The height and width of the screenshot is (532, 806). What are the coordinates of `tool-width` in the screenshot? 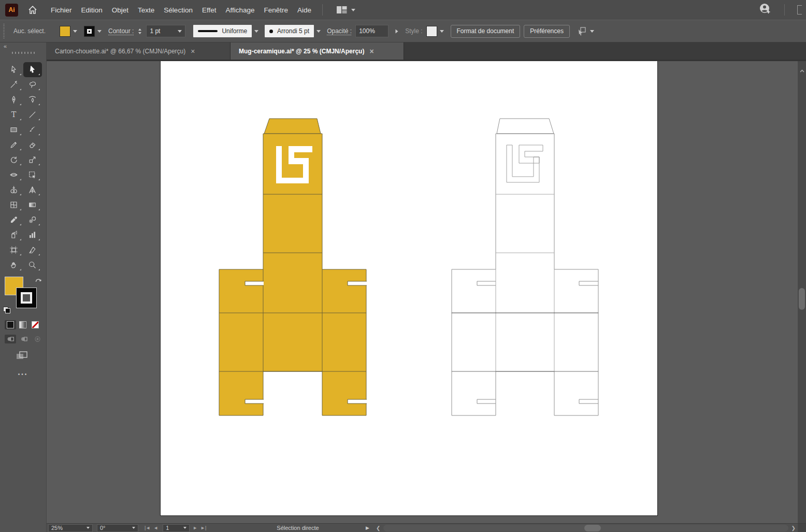 It's located at (14, 175).